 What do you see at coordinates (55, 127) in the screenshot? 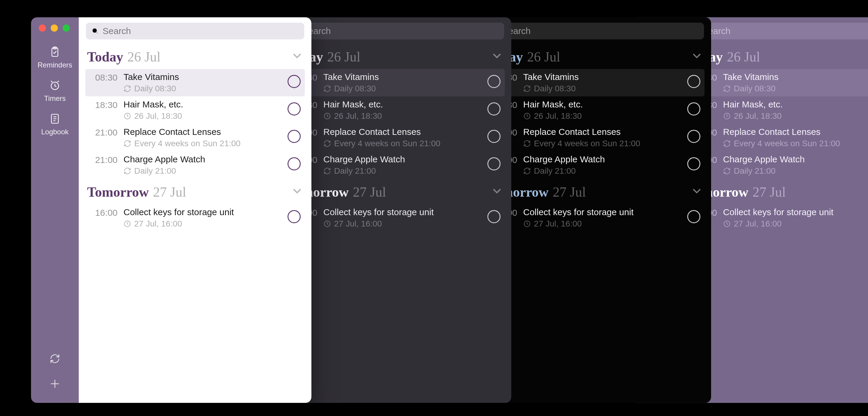
I see `sidebar-item-logbook: Logbook` at bounding box center [55, 127].